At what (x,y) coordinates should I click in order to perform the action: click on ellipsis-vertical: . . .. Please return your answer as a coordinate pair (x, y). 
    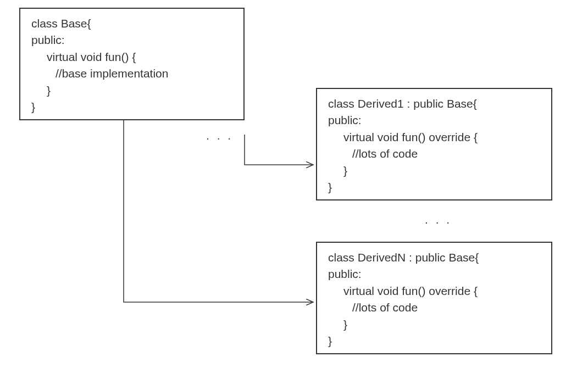
    Looking at the image, I should click on (439, 220).